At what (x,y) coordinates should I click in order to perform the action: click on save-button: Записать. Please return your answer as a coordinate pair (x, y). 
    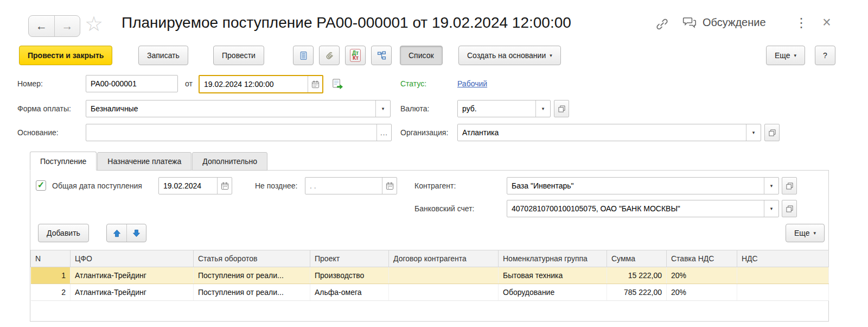
    Looking at the image, I should click on (163, 55).